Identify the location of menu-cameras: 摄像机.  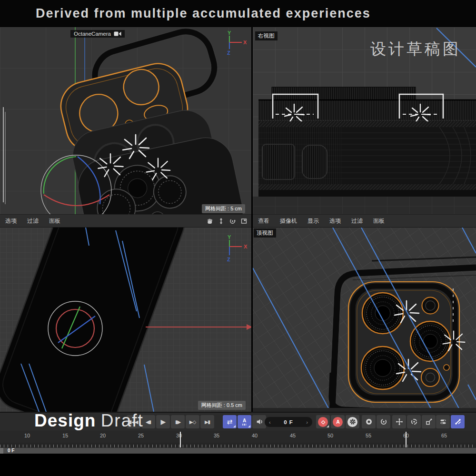
(288, 221).